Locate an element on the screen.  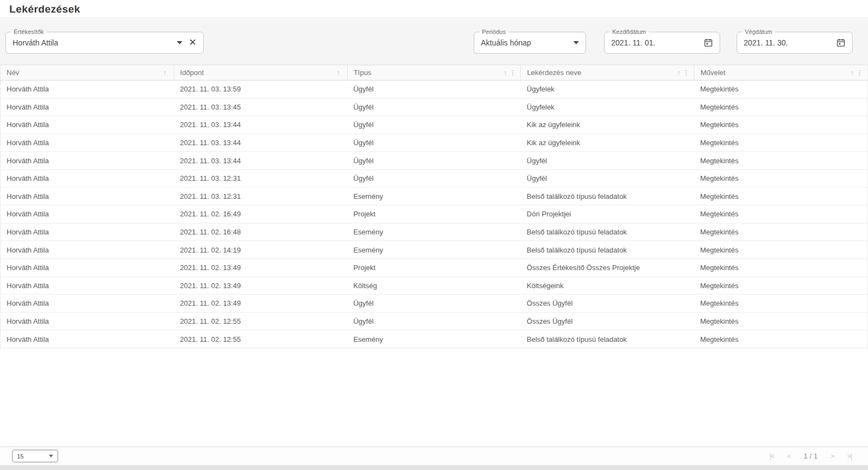
start-date-label: Kezdődátum is located at coordinates (629, 32).